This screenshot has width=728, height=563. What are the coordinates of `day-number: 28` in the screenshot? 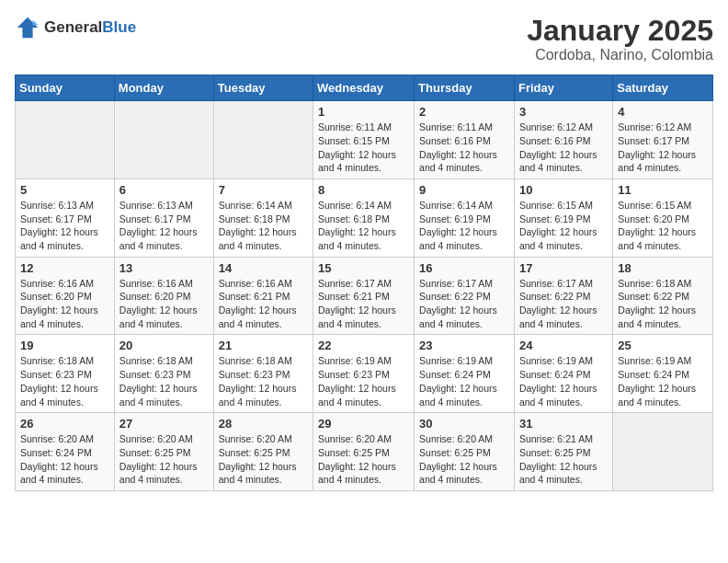 It's located at (263, 423).